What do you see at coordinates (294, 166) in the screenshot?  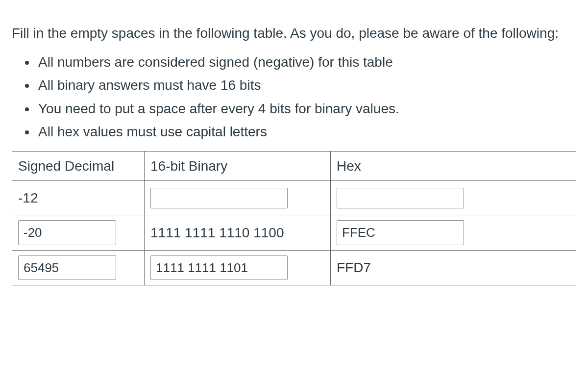 I see `table-header-row: Signed Decimal 16-bit Binary Hex` at bounding box center [294, 166].